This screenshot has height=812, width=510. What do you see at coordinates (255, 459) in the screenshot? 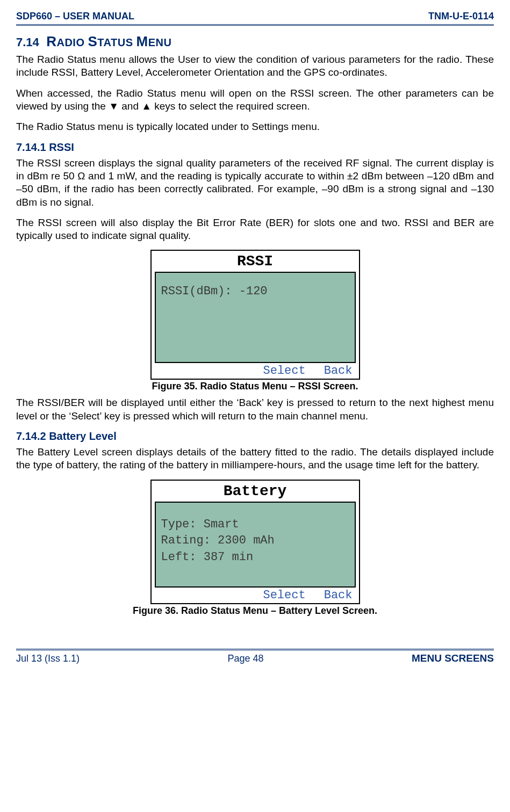
I see `para-battery-1: The Battery Level screen displays detail…` at bounding box center [255, 459].